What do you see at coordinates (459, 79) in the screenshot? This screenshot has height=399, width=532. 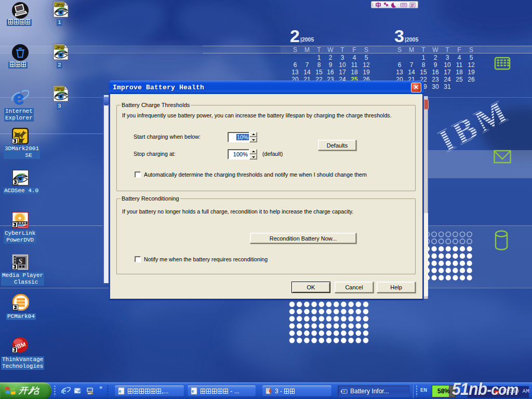 I see `svg-text: 25` at bounding box center [459, 79].